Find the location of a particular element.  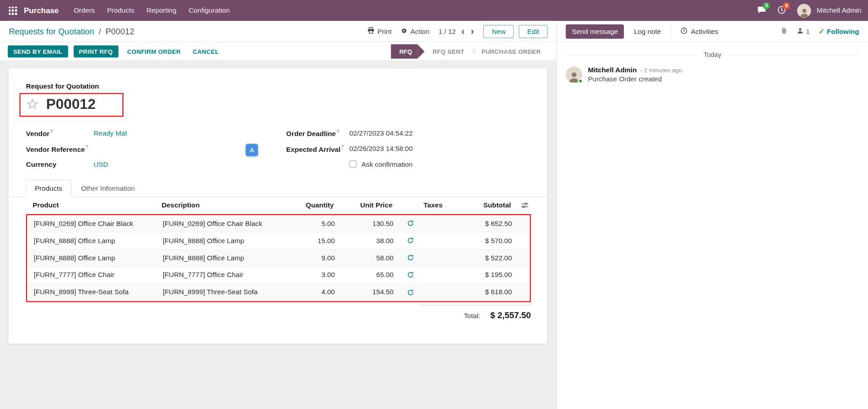

pager-previous-icon: ‹ is located at coordinates (463, 31).